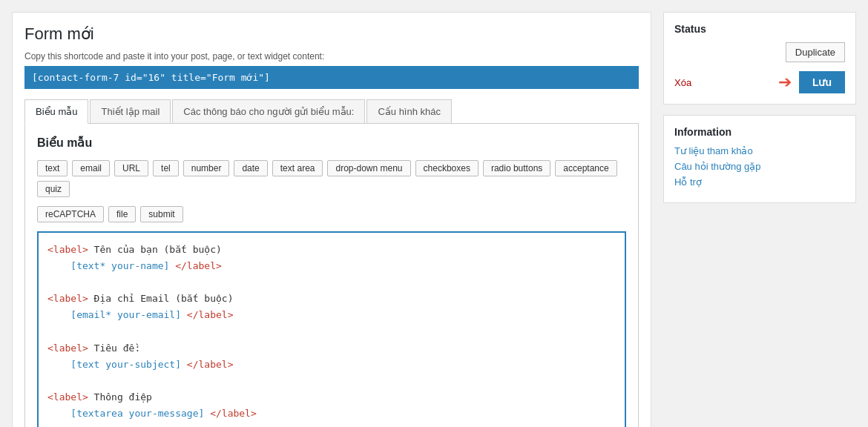 This screenshot has height=427, width=868. I want to click on status-card: Status Duplicate Xóa ➔ Lưu, so click(760, 58).